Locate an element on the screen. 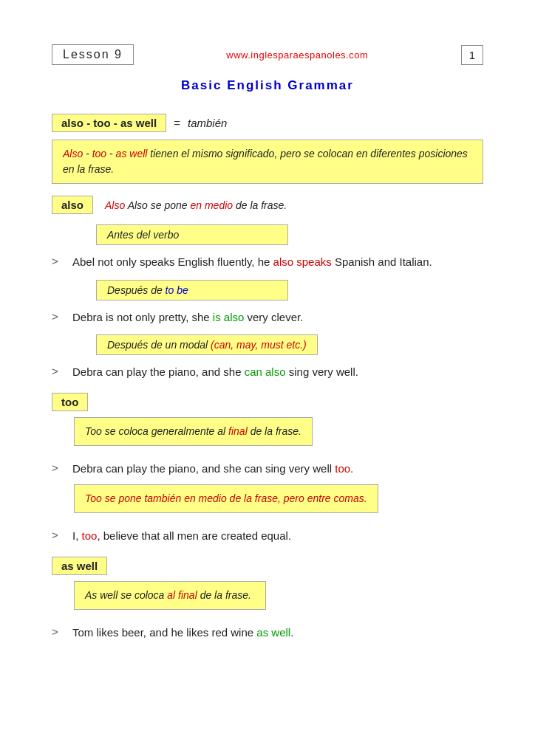 The image size is (535, 756). too-ex2-pre: I, is located at coordinates (77, 536).